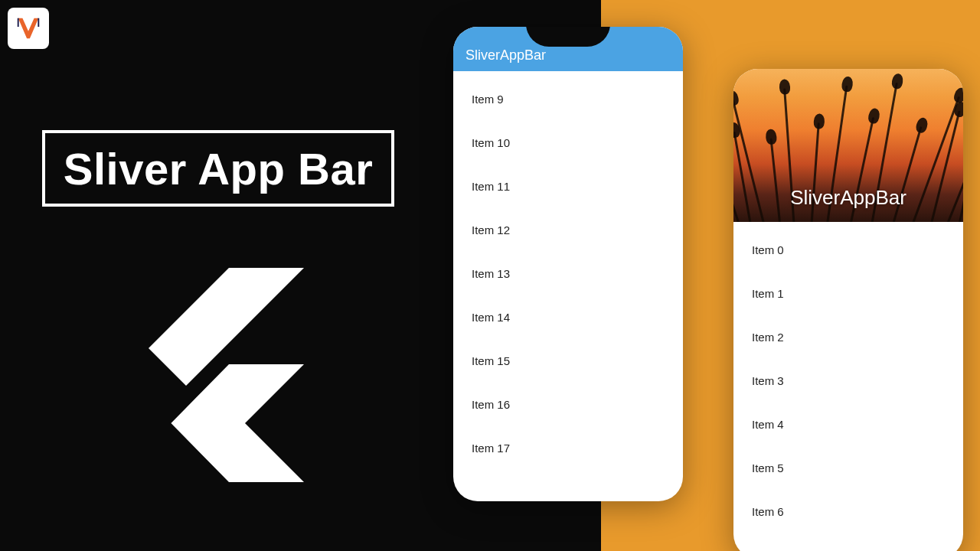 The width and height of the screenshot is (980, 551). What do you see at coordinates (848, 511) in the screenshot?
I see `list-item: Item 6` at bounding box center [848, 511].